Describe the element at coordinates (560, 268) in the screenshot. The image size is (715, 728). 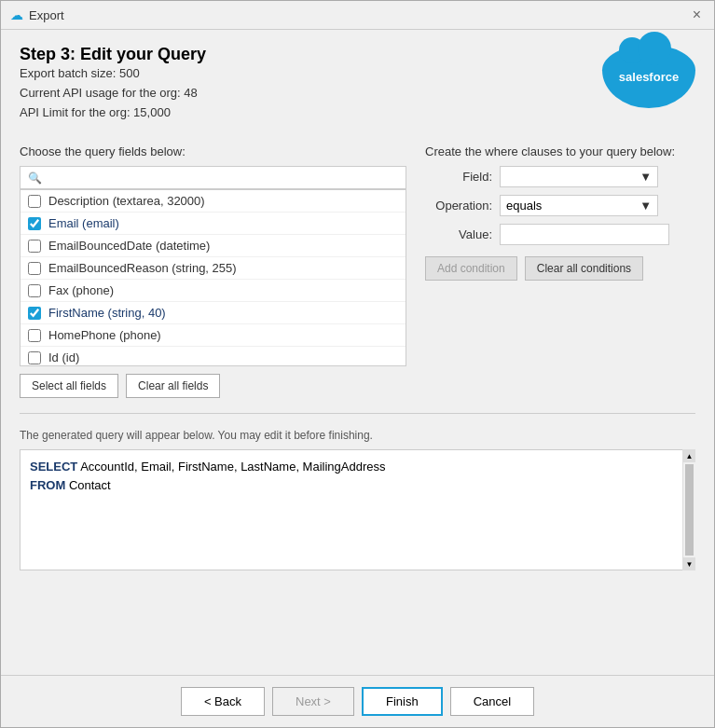
I see `condition-buttons: Add condition Clear all conditions` at that location.